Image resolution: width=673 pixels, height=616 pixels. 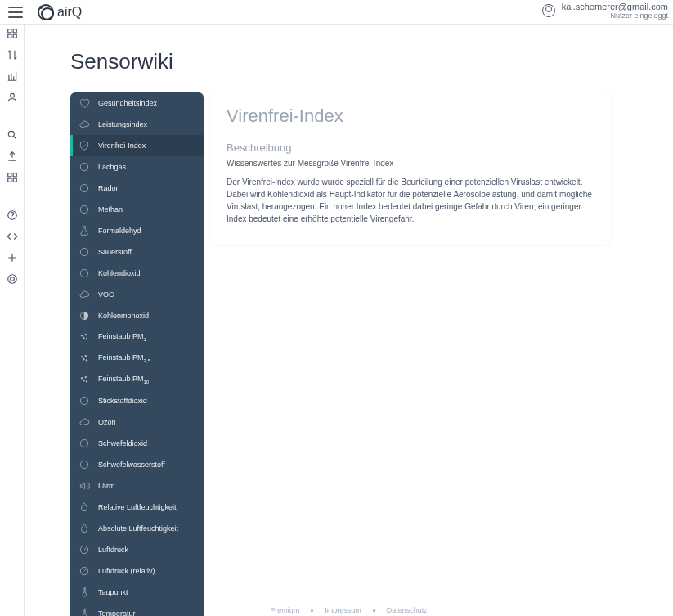 I want to click on sidebar-item-lachgas: Lachgas, so click(x=137, y=167).